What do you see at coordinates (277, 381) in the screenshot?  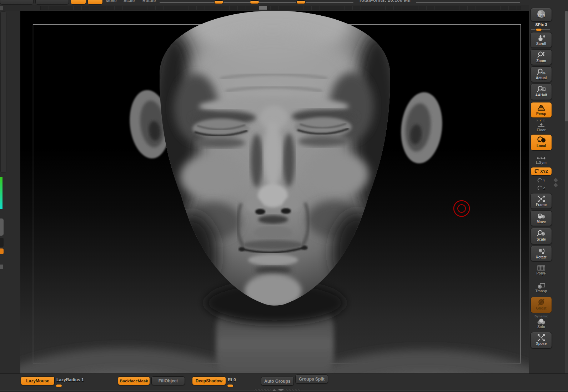 I see `auto-groups-button: Auto Groups` at bounding box center [277, 381].